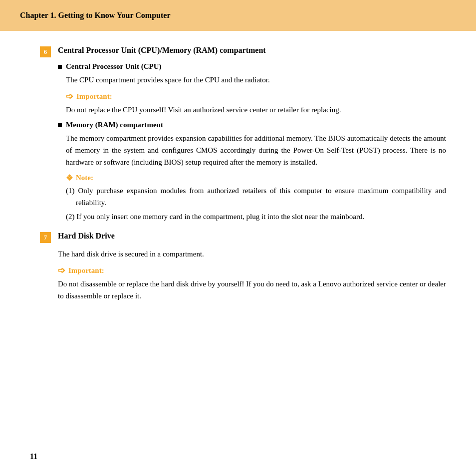 The width and height of the screenshot is (476, 476). I want to click on cpu-important-block: ➩ Important: Do not replace the CPU your…, so click(256, 103).